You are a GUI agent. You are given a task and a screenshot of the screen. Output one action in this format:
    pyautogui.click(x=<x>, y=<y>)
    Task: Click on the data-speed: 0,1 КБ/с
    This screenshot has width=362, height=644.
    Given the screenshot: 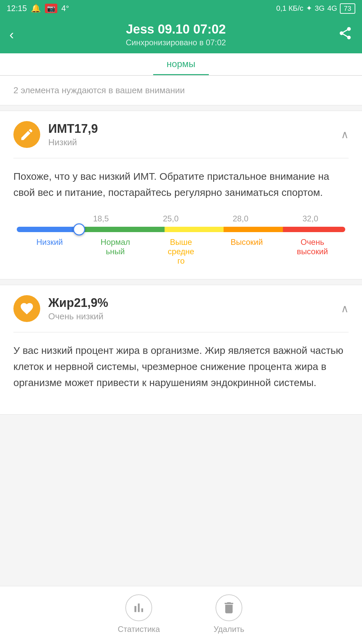 What is the action you would take?
    pyautogui.click(x=290, y=8)
    